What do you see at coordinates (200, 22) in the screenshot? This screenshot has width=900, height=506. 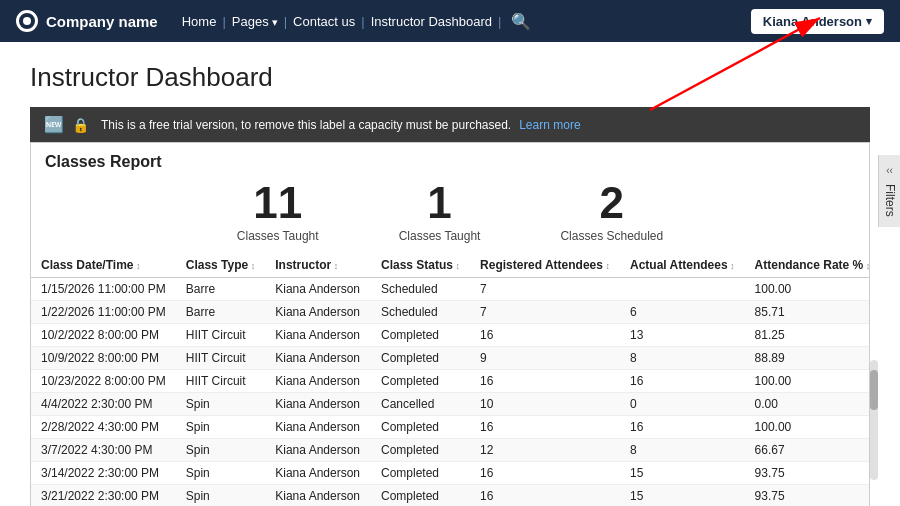 I see `nav-home: Home` at bounding box center [200, 22].